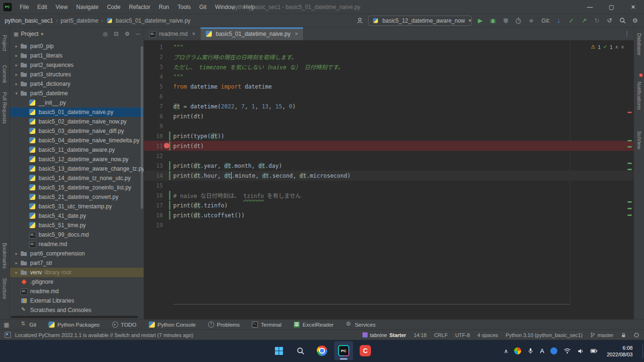 Image resolution: width=644 pixels, height=362 pixels. I want to click on git-push-icon: ↗, so click(584, 21).